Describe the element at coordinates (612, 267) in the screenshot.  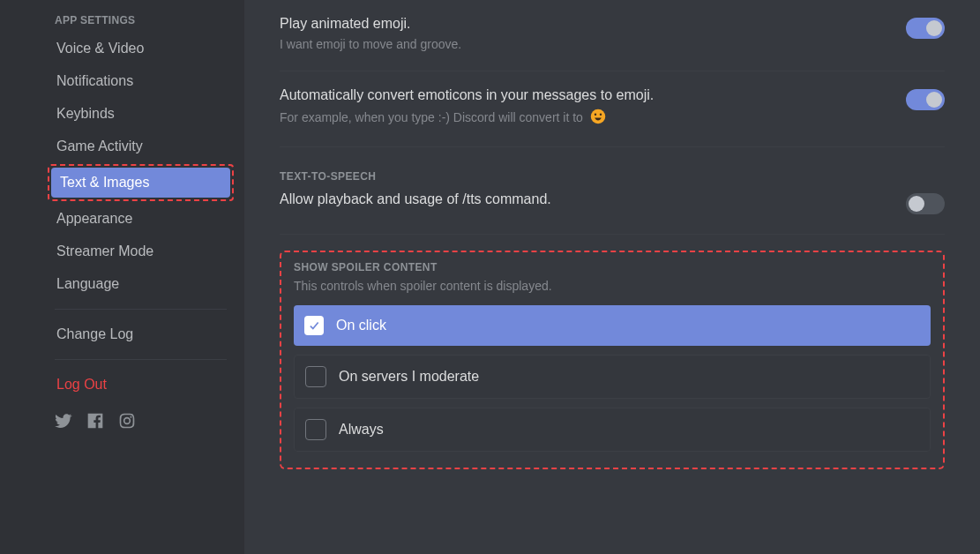
I see `spoiler-header: Show Spoiler Content` at that location.